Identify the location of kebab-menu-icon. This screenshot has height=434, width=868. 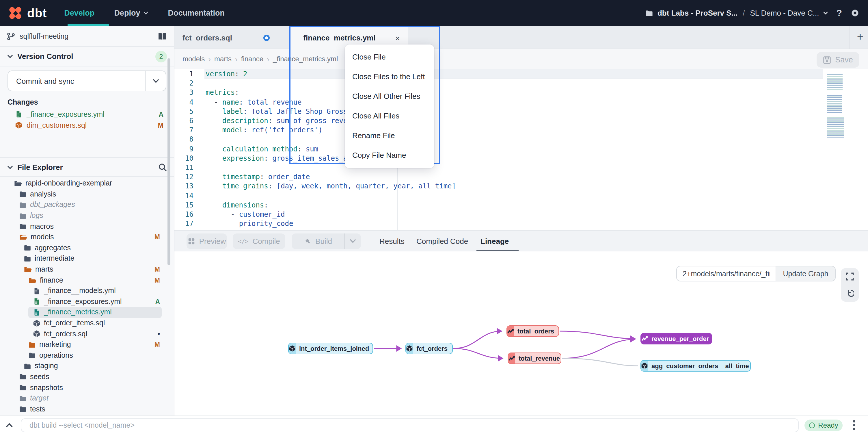
(854, 426).